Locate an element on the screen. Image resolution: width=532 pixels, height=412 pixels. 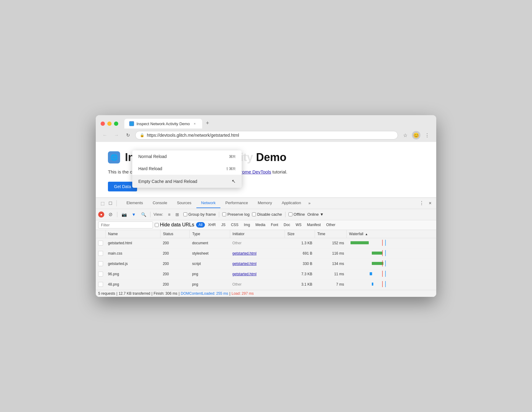
filter-xhr: XHR is located at coordinates (212, 225).